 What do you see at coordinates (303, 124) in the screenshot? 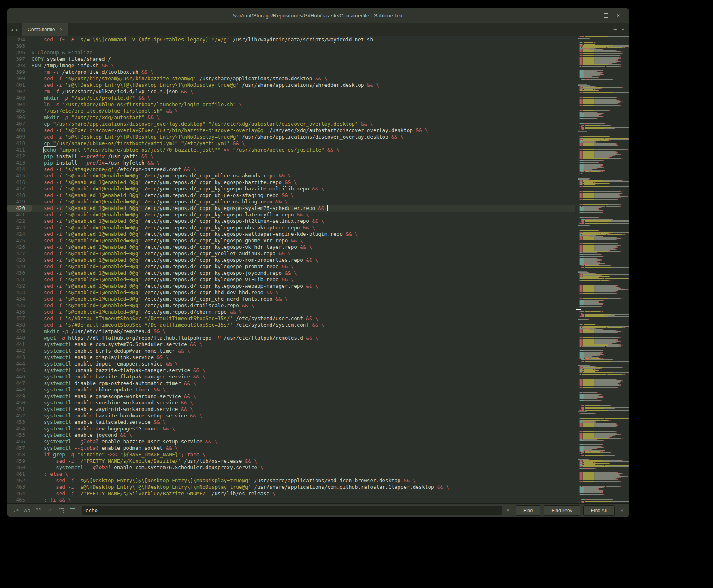
I see `code-line: cp "/usr/share/applications/discover_ove…` at bounding box center [303, 124].